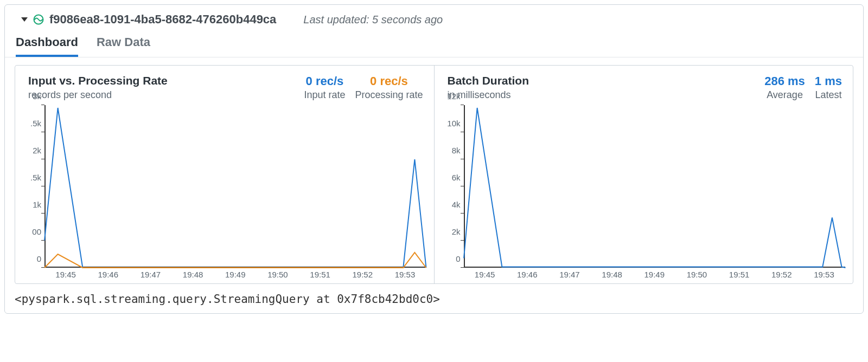  What do you see at coordinates (803, 88) in the screenshot?
I see `chart-metrics: 286 ms Average 1 ms Latest` at bounding box center [803, 88].